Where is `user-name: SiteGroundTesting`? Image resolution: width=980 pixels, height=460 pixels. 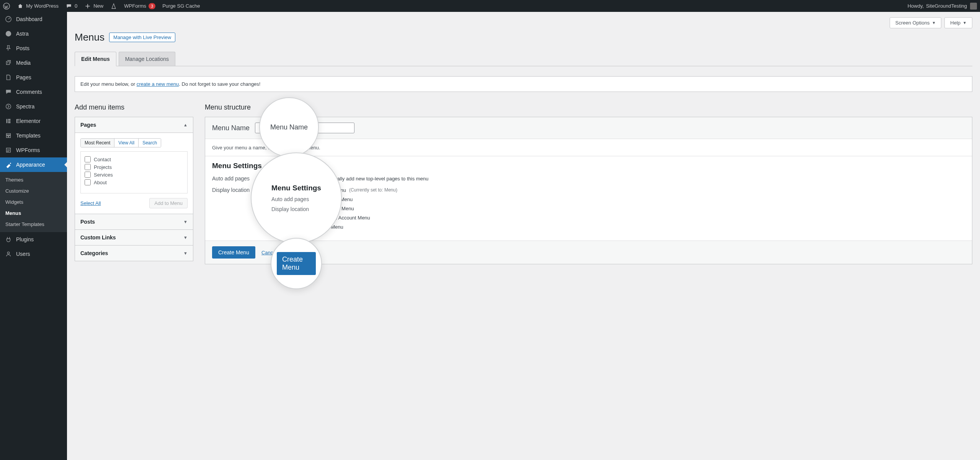
user-name: SiteGroundTesting is located at coordinates (946, 6).